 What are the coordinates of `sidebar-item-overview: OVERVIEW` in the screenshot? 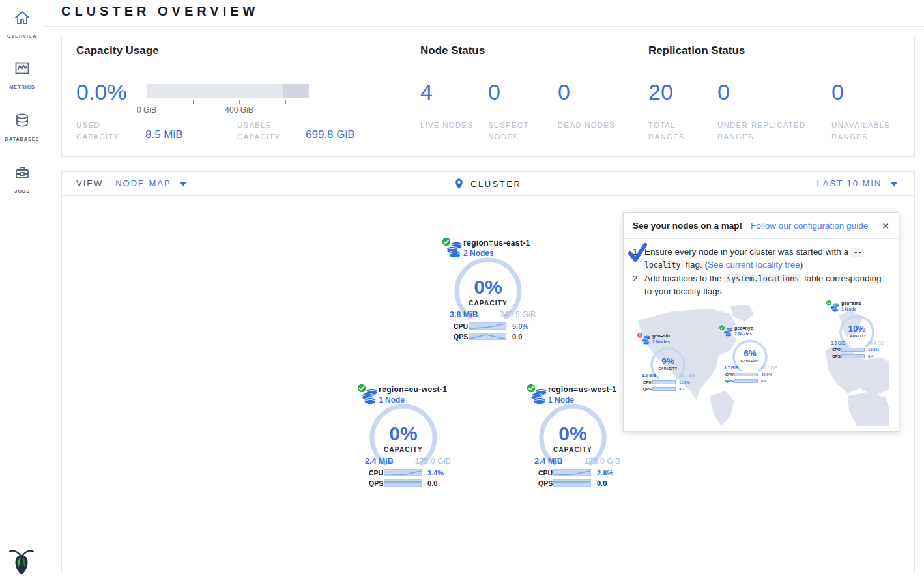 It's located at (22, 25).